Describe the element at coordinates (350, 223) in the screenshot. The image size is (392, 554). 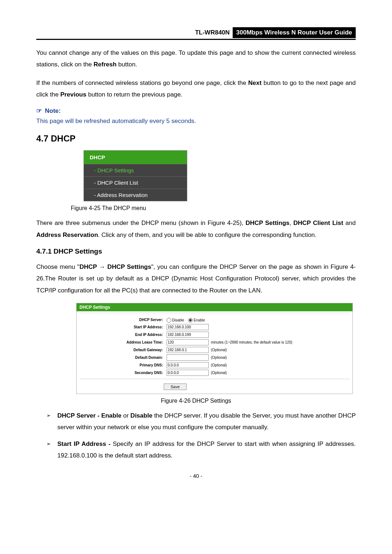
I see `text: and` at that location.